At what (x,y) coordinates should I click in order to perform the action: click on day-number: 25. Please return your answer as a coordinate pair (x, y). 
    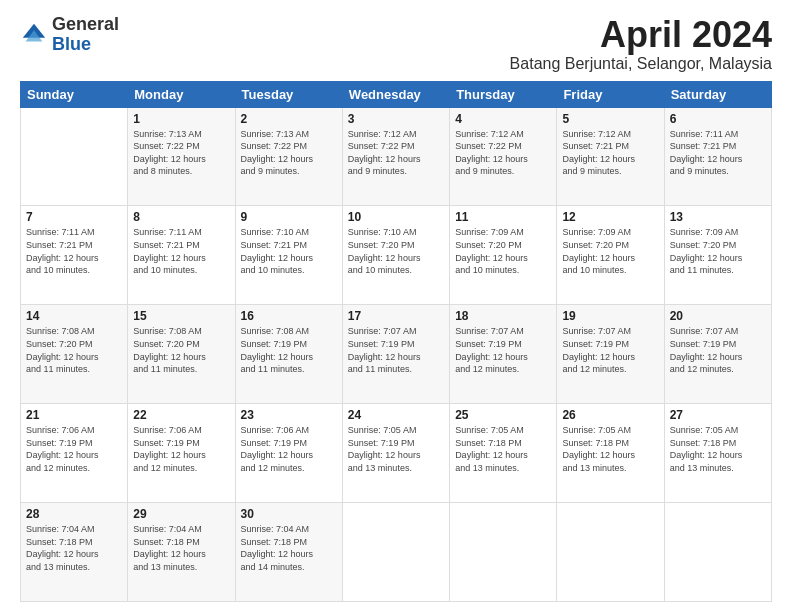
    Looking at the image, I should click on (503, 415).